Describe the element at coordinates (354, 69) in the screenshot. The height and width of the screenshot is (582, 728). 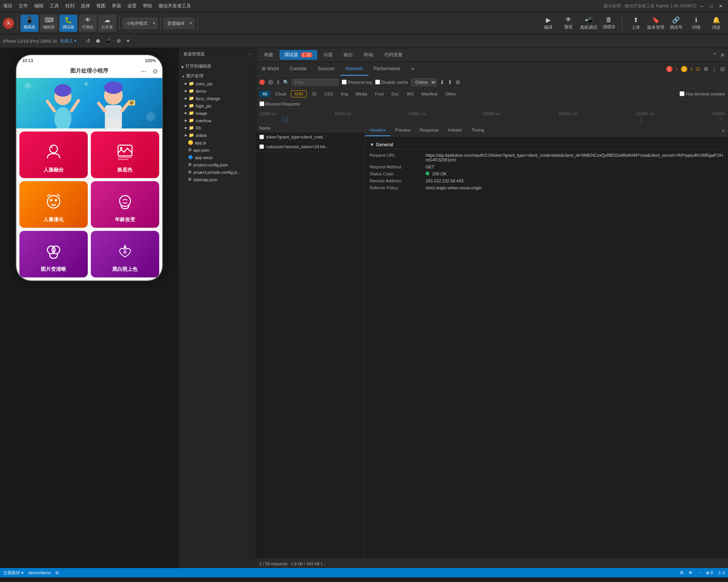
I see `inner-tab-network: Network` at that location.